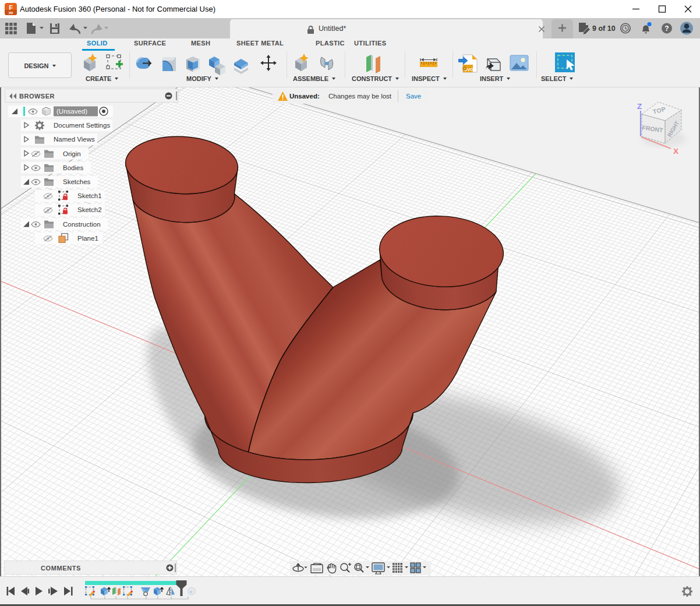 Image resolution: width=700 pixels, height=606 pixels. Describe the element at coordinates (11, 13) in the screenshot. I see `svg-text: 360` at that location.